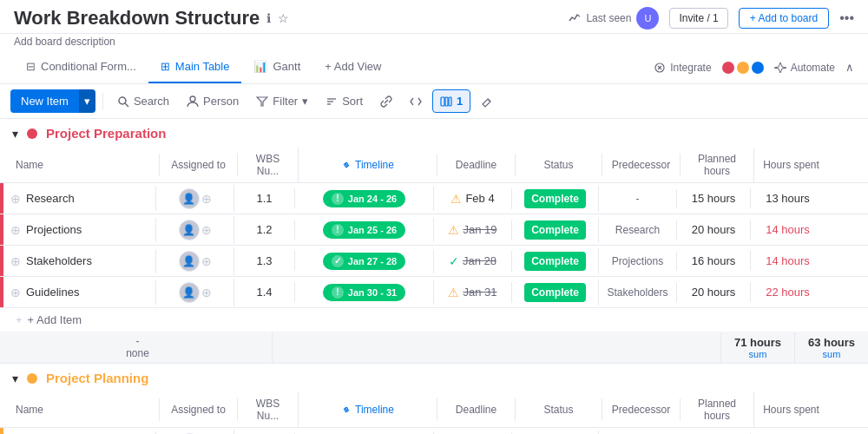  Describe the element at coordinates (365, 261) in the screenshot. I see `cell-timeline-stakeholders: ✓ Jan 27 - 28` at that location.